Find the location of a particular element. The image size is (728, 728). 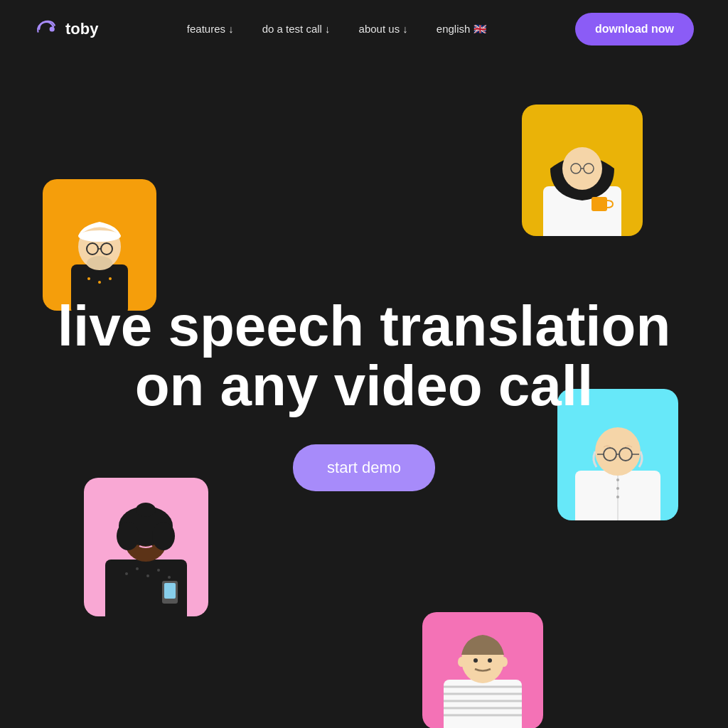

nav-link-language: english 🇬🇧 is located at coordinates (462, 28).